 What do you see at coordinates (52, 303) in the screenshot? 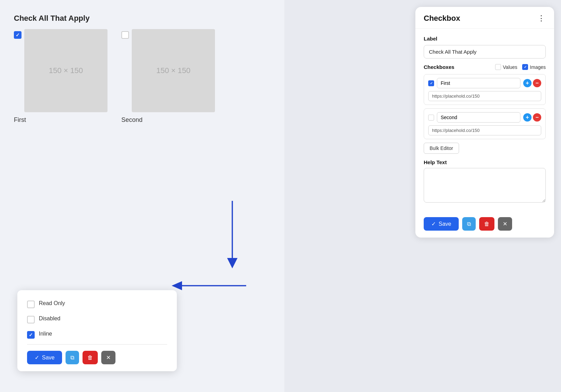
I see `read-only-label: Read Only` at bounding box center [52, 303].